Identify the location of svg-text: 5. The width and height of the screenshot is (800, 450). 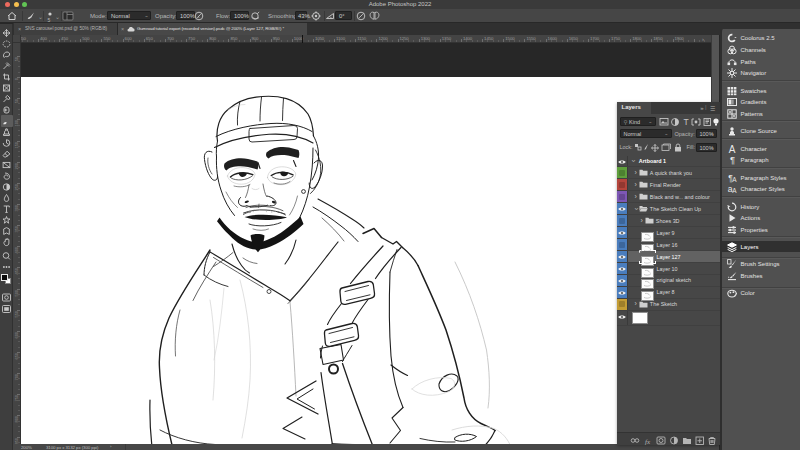
(50, 20).